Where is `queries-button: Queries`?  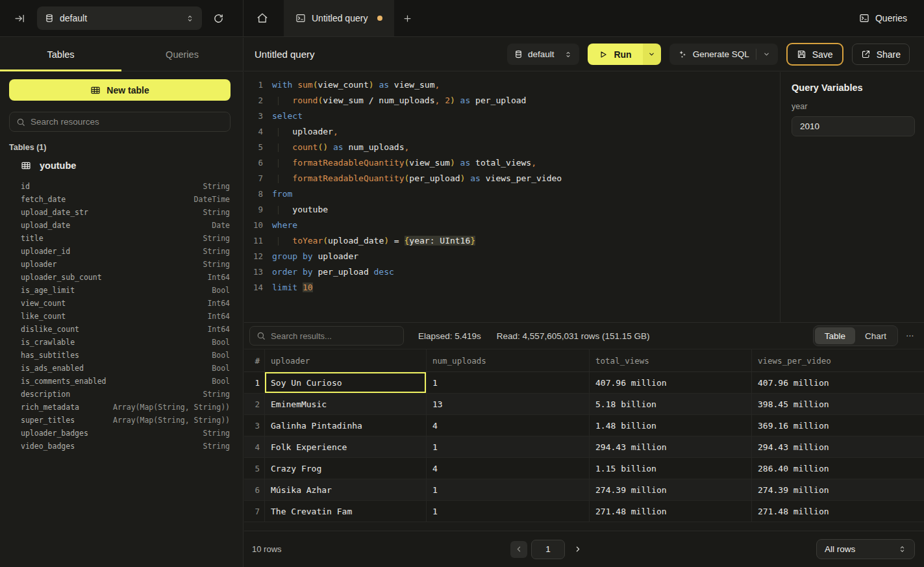
queries-button: Queries is located at coordinates (883, 18).